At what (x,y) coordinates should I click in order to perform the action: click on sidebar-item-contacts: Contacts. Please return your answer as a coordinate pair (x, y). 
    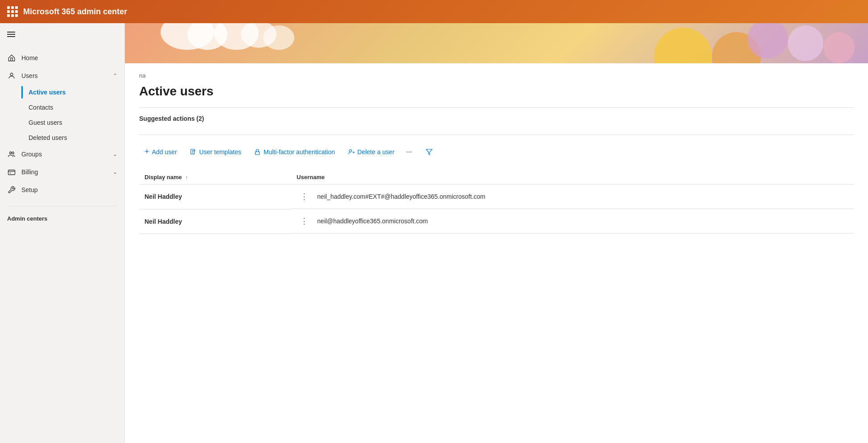
    Looking at the image, I should click on (73, 107).